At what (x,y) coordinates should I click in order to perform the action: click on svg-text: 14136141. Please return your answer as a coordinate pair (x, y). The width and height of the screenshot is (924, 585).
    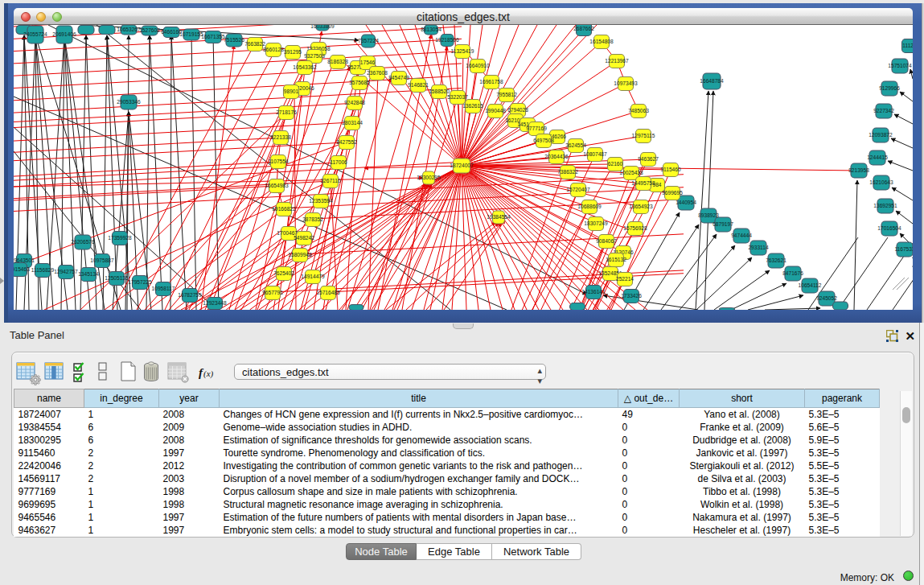
    Looking at the image, I should click on (593, 291).